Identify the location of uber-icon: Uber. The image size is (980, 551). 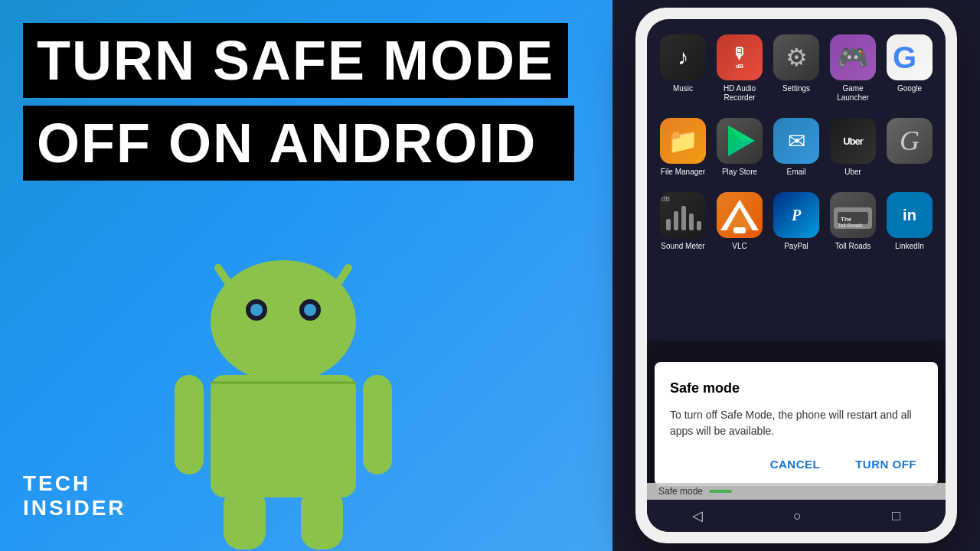
(853, 141).